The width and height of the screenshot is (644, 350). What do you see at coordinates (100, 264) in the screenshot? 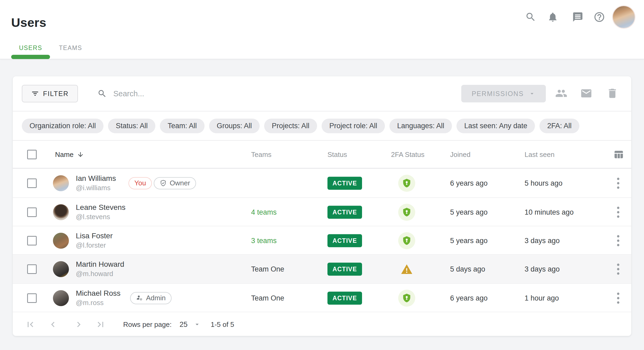
I see `user-name: Martin Howard` at bounding box center [100, 264].